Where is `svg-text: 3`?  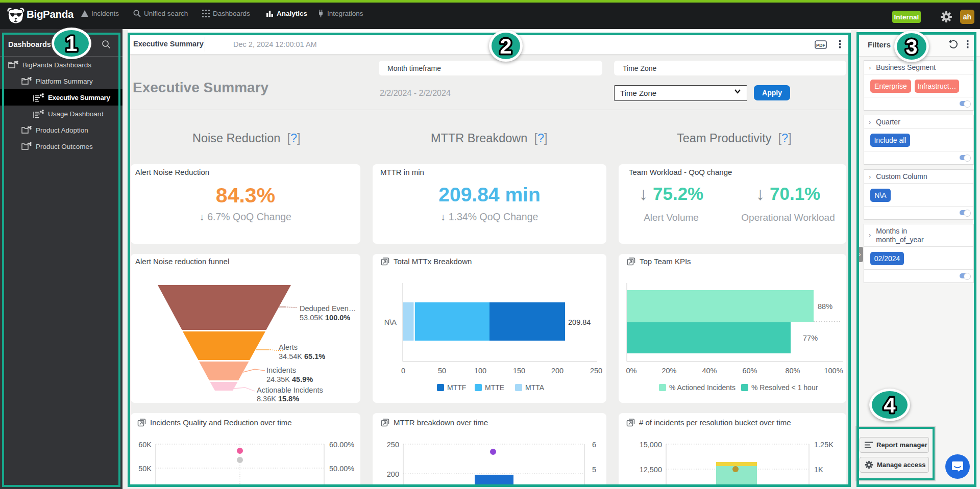
svg-text: 3 is located at coordinates (912, 47).